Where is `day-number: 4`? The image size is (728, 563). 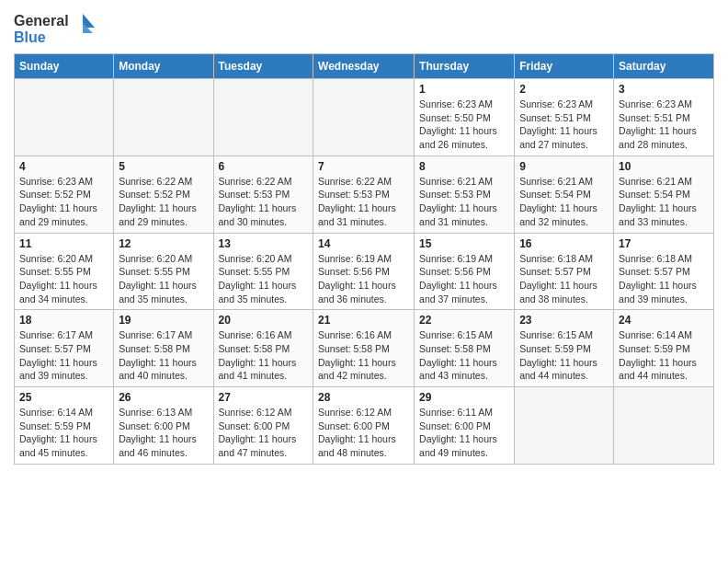 day-number: 4 is located at coordinates (64, 167).